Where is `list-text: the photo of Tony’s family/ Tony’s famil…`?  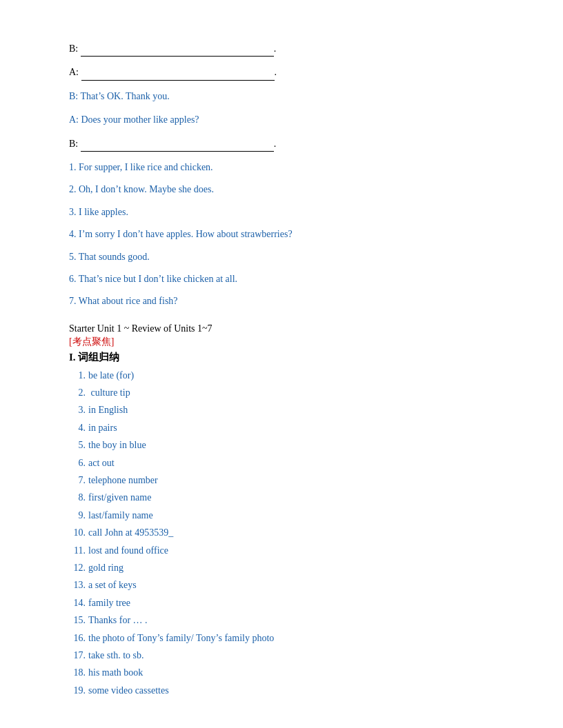 list-text: the photo of Tony’s family/ Tony’s famil… is located at coordinates (181, 638).